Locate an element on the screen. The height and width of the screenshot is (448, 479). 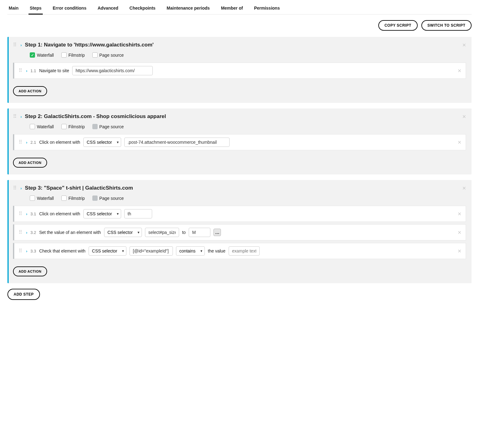
expected-value-input is located at coordinates (244, 251).